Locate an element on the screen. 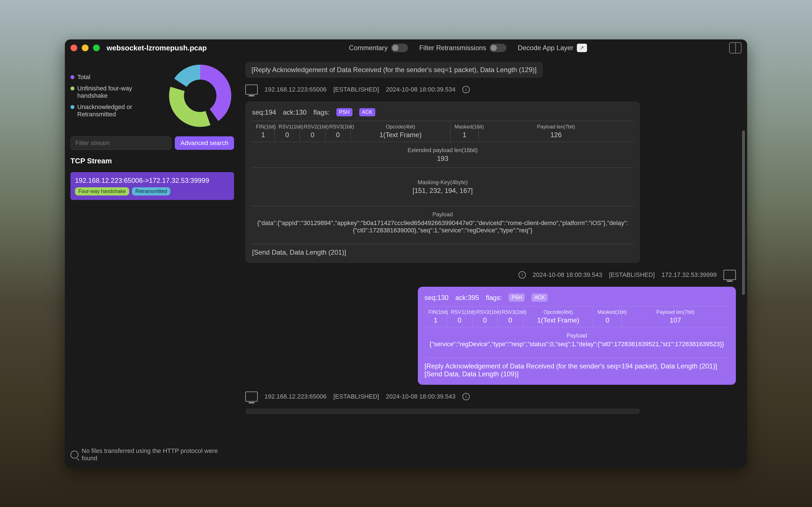 The height and width of the screenshot is (507, 812). host-icon is located at coordinates (252, 90).